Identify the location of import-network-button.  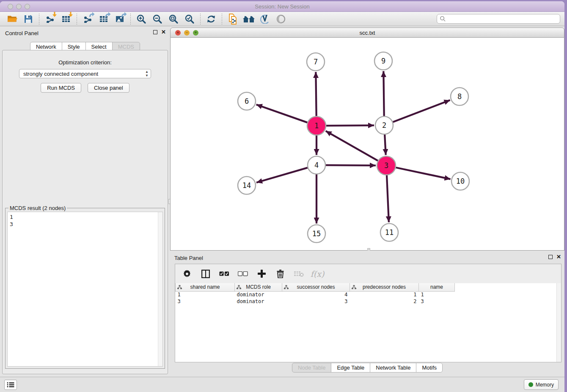
(50, 19).